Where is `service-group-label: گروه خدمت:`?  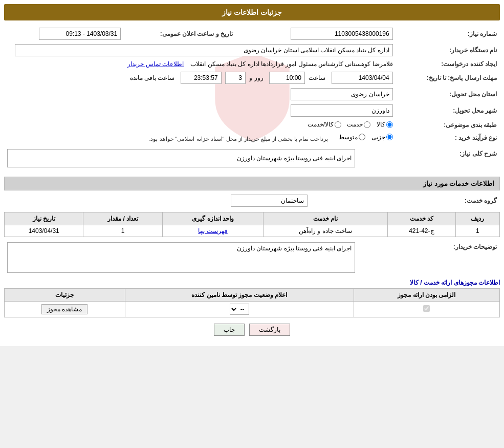 service-group-label: گروه خدمت: is located at coordinates (405, 201).